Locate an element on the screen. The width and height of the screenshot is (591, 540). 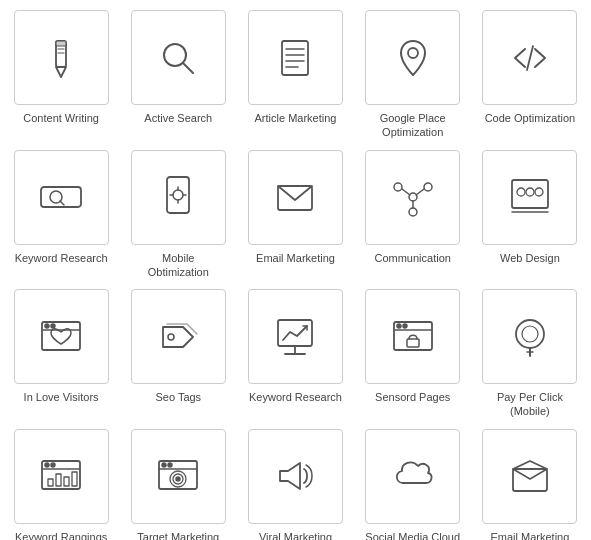
item-keyword-research: Keyword Research is located at coordinates (61, 215).